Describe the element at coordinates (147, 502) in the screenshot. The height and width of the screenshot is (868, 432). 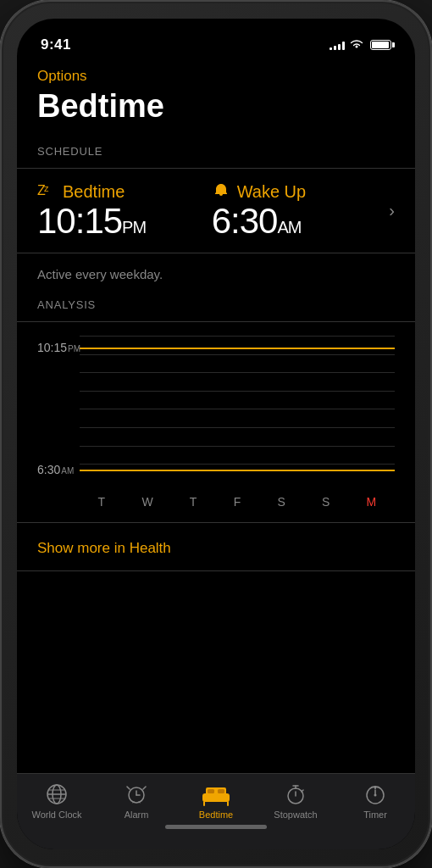
I see `day-W: W` at that location.